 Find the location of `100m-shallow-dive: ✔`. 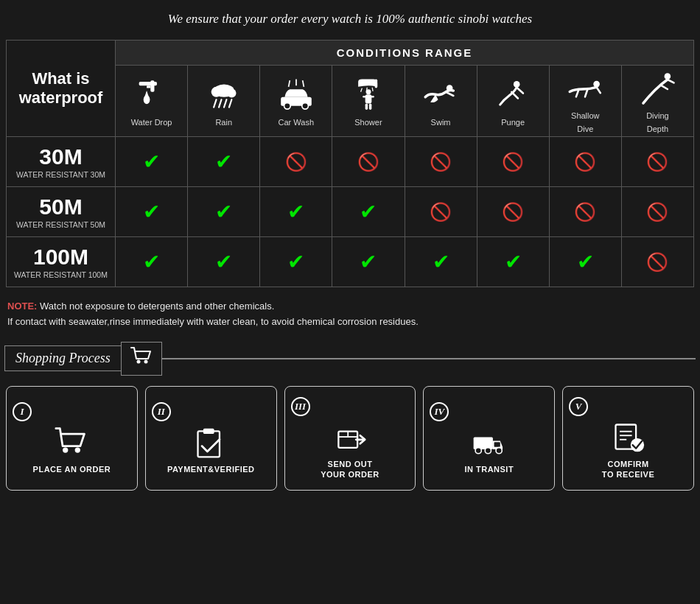

100m-shallow-dive: ✔ is located at coordinates (585, 262).